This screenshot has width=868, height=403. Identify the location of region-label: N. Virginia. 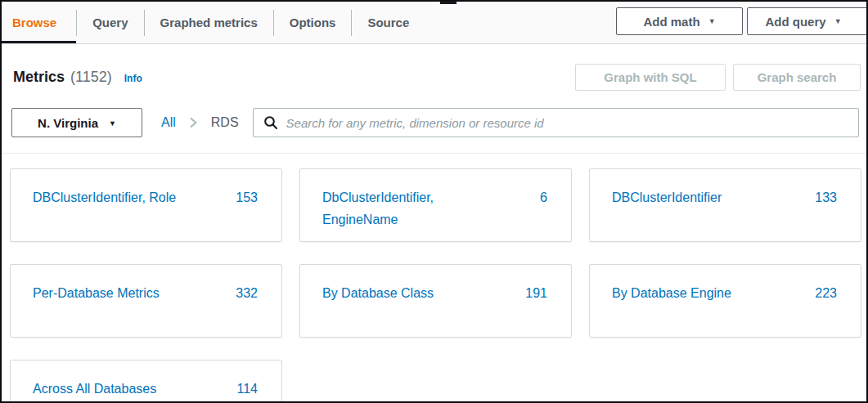
(68, 123).